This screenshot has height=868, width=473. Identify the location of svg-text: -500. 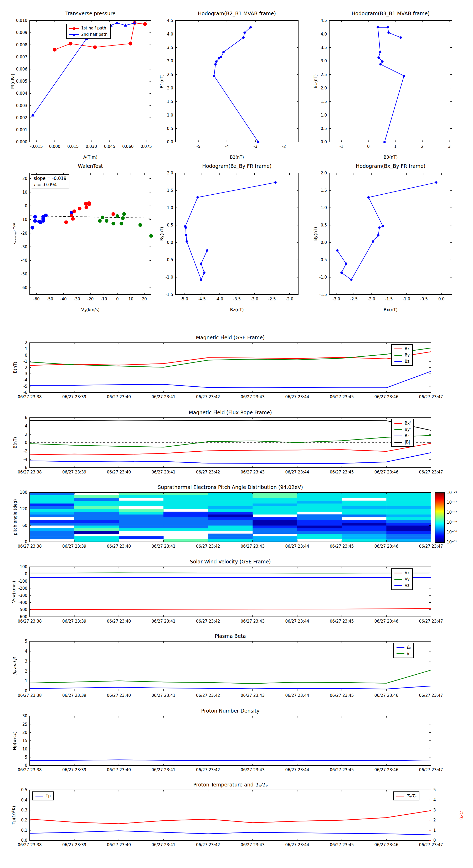
(23, 610).